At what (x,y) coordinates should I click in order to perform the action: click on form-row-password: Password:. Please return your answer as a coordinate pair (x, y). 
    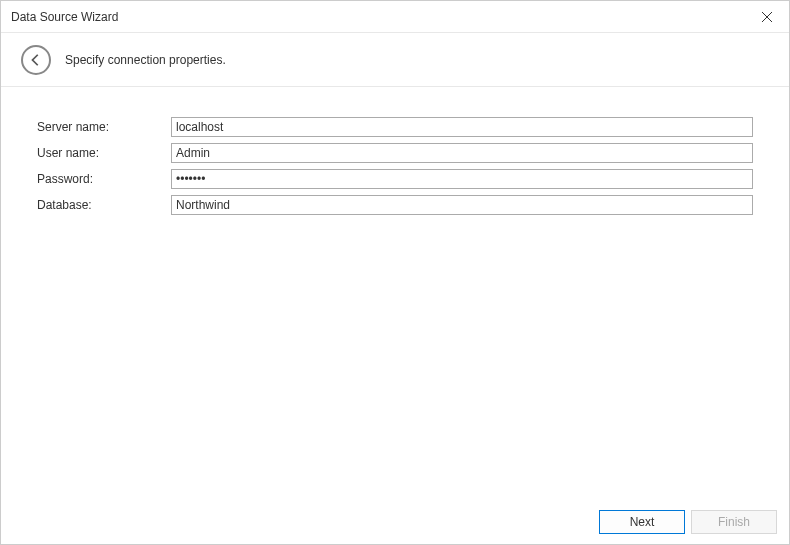
    Looking at the image, I should click on (395, 179).